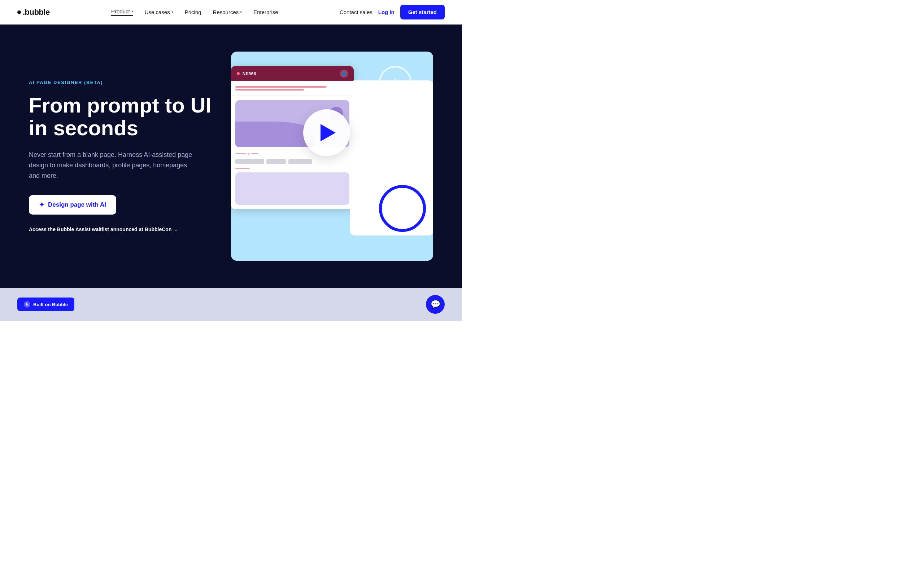 This screenshot has width=924, height=577. What do you see at coordinates (396, 82) in the screenshot?
I see `add-element-button: +` at bounding box center [396, 82].